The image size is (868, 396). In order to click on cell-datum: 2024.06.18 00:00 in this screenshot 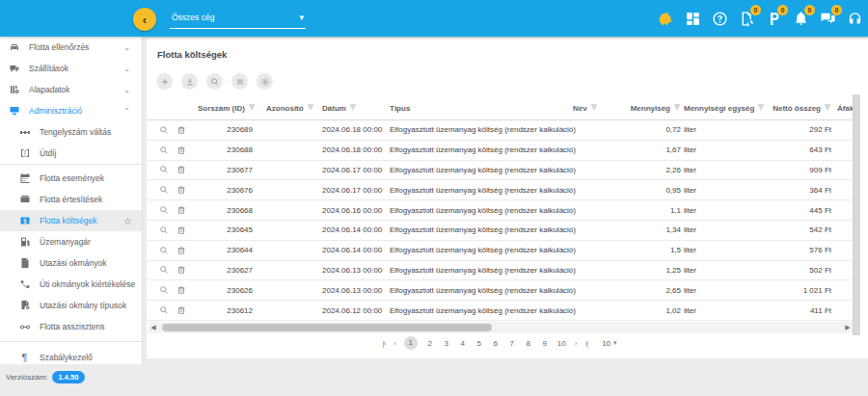, I will do `click(355, 129)`.